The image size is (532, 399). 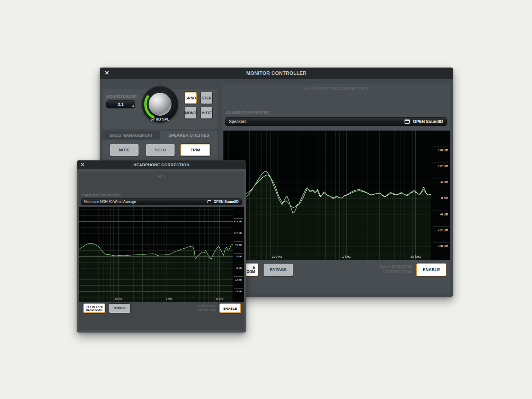 What do you see at coordinates (206, 98) in the screenshot?
I see `mode-button-ster: STER` at bounding box center [206, 98].